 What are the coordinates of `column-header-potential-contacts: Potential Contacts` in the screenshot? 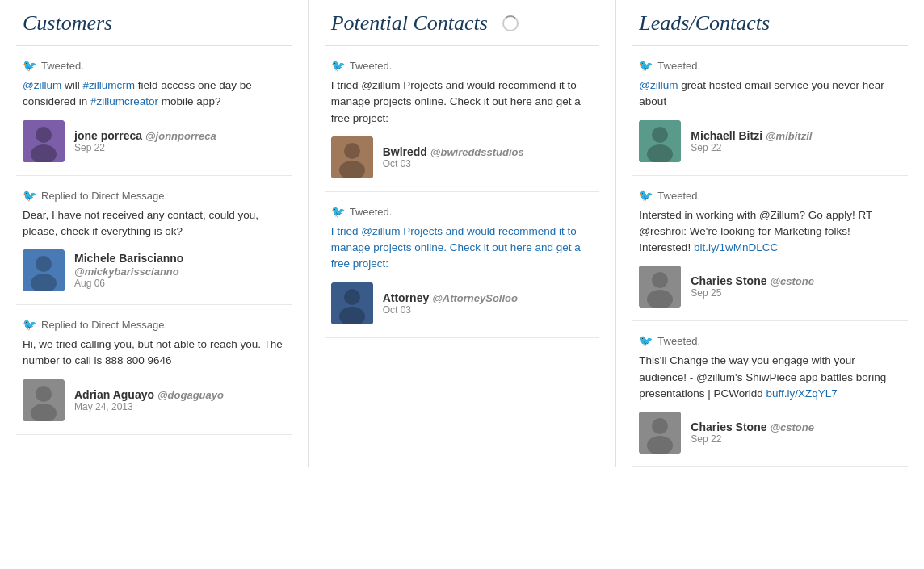 It's located at (462, 23).